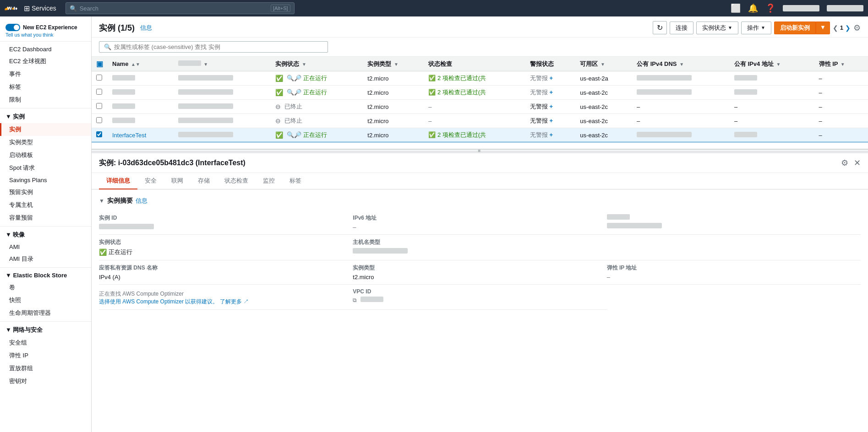 The height and width of the screenshot is (432, 868). I want to click on tab-存储: 存储, so click(204, 181).